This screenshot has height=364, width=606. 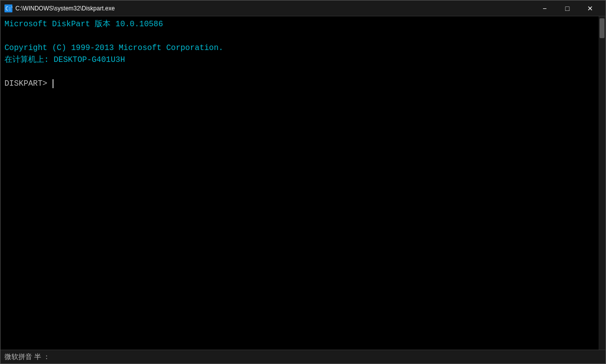 I want to click on copyright-line: Copyright (C) 1999-2013 Microsoft Corpor…, so click(x=303, y=48).